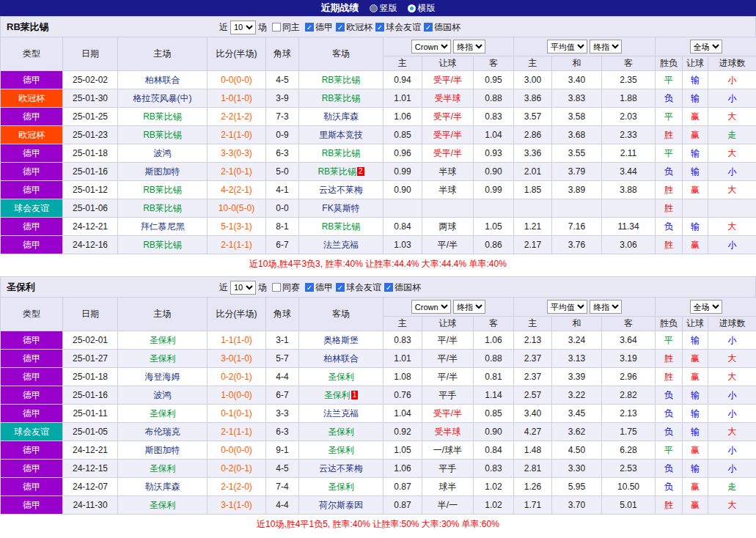  What do you see at coordinates (237, 208) in the screenshot?
I see `match-score: 10-0(5-0)` at bounding box center [237, 208].